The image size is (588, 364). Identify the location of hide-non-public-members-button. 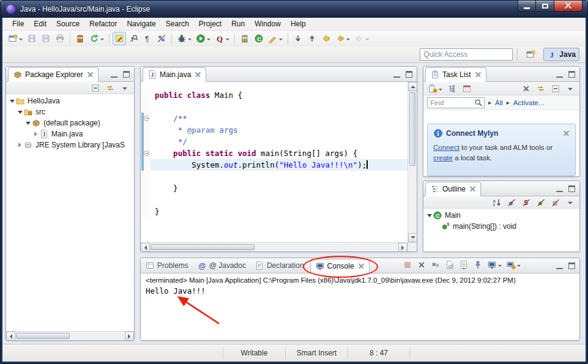
(541, 202).